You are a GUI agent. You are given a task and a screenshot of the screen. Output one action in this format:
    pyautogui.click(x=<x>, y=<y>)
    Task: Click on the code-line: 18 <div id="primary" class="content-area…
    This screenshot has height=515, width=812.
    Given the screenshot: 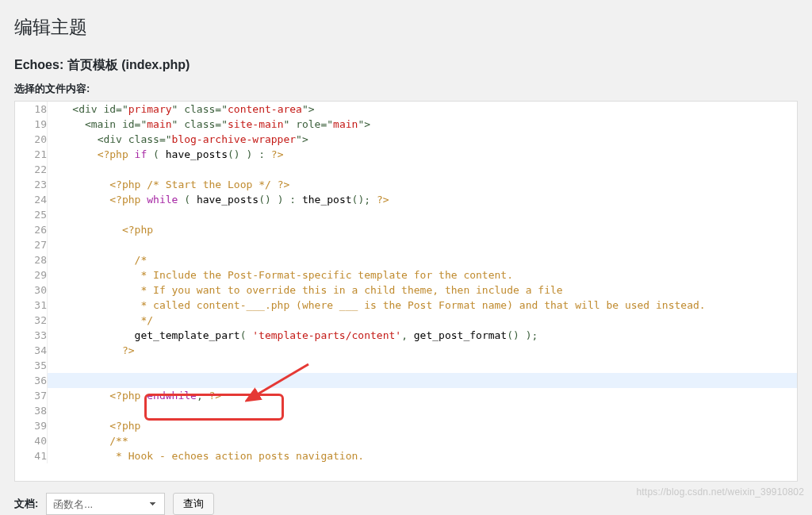 What is the action you would take?
    pyautogui.click(x=406, y=110)
    